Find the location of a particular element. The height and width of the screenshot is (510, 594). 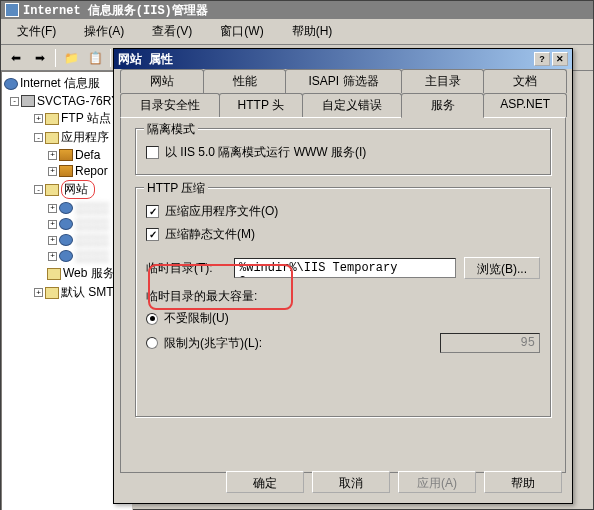

browse-button: 浏览(B)... is located at coordinates (502, 268).